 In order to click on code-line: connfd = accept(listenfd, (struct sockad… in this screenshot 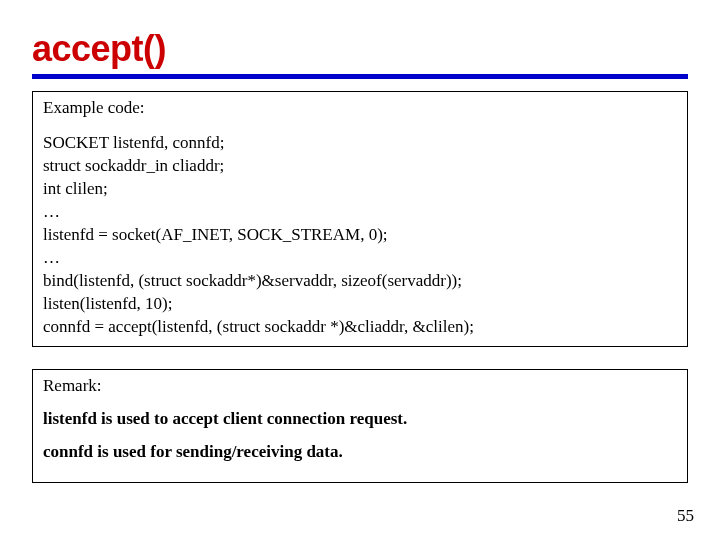, I will do `click(360, 328)`.